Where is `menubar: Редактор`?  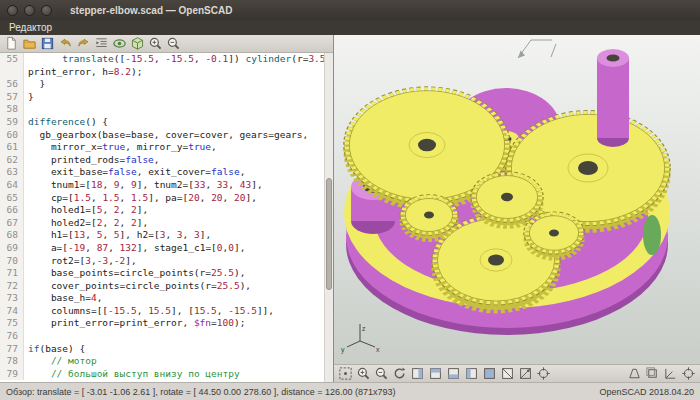 menubar: Редактор is located at coordinates (350, 28).